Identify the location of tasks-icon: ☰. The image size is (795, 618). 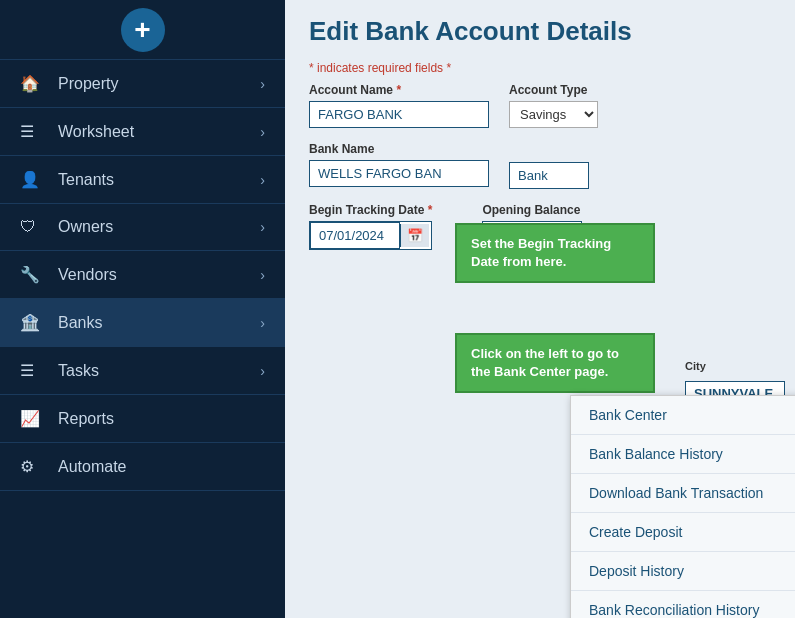
(34, 370).